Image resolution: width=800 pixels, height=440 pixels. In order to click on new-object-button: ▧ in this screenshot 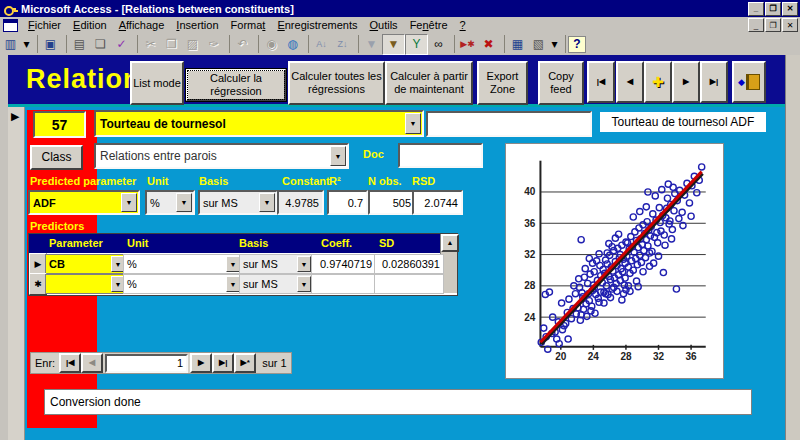, I will do `click(538, 44)`.